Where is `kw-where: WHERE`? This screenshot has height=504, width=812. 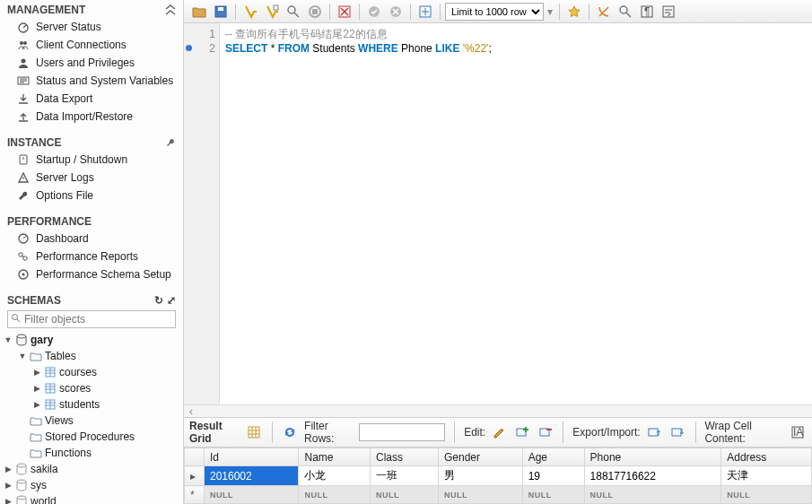
kw-where: WHERE is located at coordinates (379, 48).